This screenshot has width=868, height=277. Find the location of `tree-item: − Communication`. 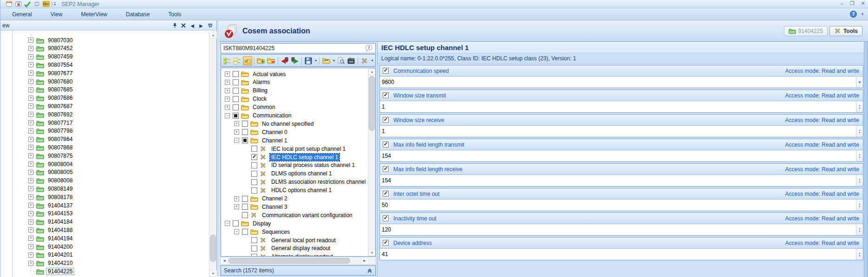

tree-item: − Communication is located at coordinates (259, 116).